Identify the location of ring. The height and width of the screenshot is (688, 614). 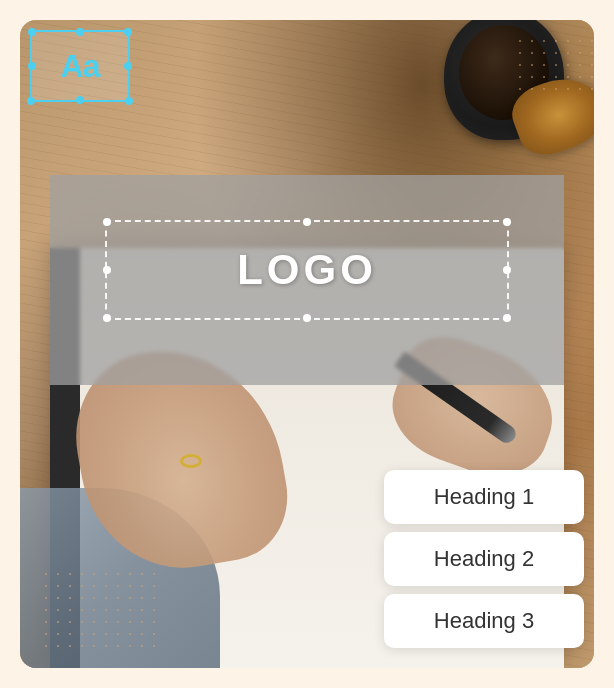
(191, 461).